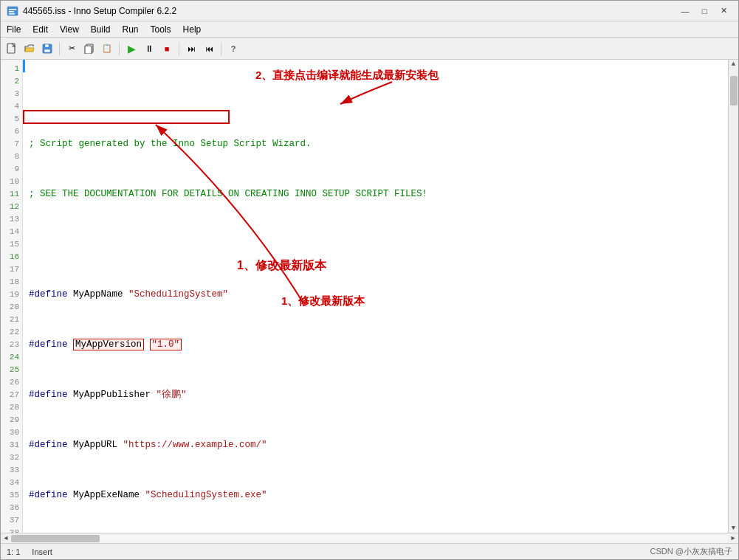 This screenshot has height=560, width=739. Describe the element at coordinates (12, 297) in the screenshot. I see `line-numbers: 1 2 3 4 5 6 7 8 9 10 11 12 13 14 15 16 1…` at that location.